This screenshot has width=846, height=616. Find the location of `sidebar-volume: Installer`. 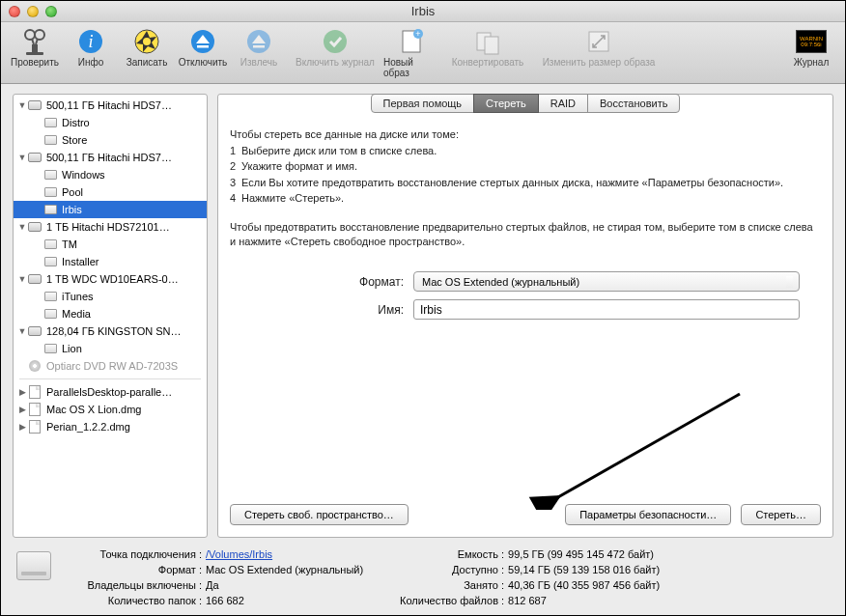

sidebar-volume: Installer is located at coordinates (110, 262).